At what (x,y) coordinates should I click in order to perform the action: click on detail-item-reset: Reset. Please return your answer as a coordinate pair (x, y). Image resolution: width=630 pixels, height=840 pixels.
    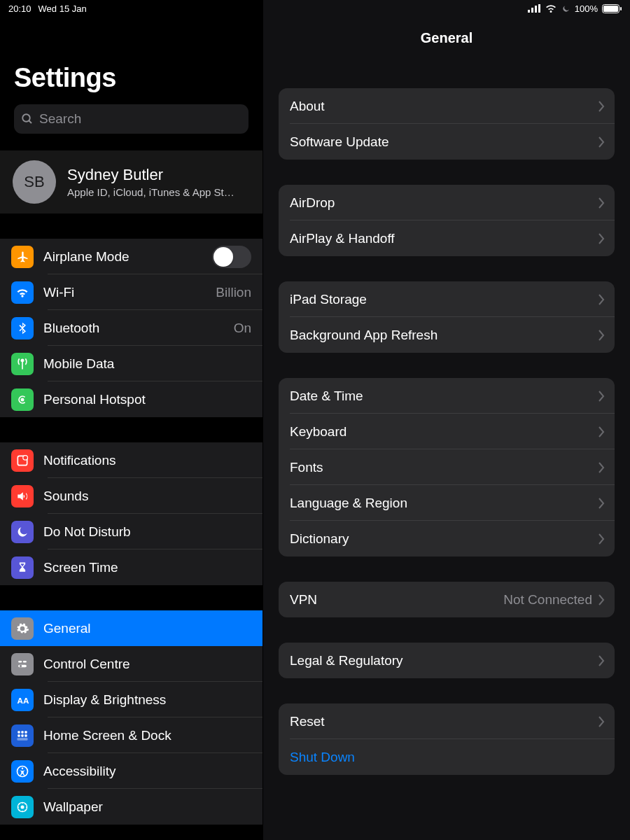
    Looking at the image, I should click on (447, 721).